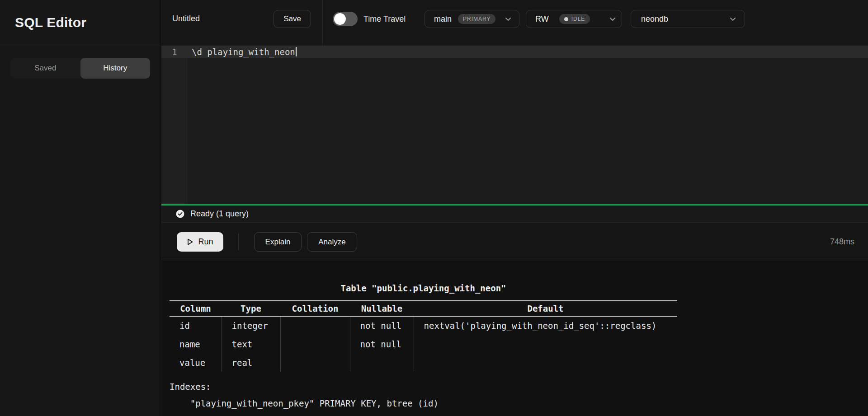 The width and height of the screenshot is (868, 416). Describe the element at coordinates (340, 19) in the screenshot. I see `toggle-knob` at that location.